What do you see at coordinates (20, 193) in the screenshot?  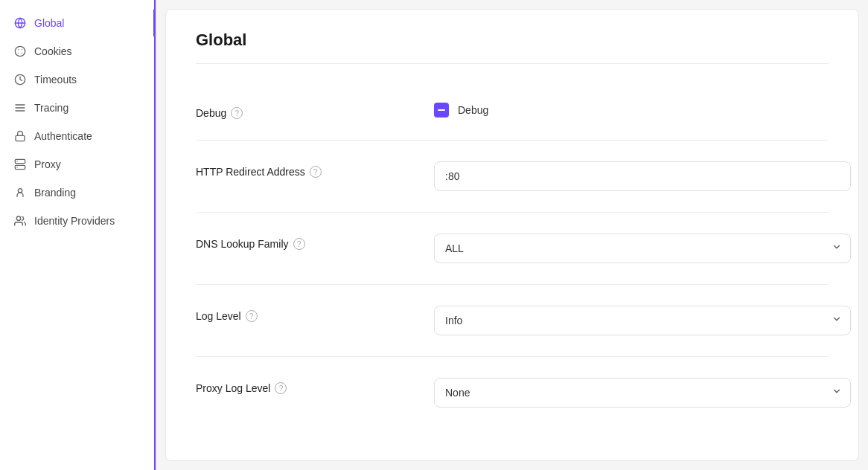 I see `user-circle-icon` at bounding box center [20, 193].